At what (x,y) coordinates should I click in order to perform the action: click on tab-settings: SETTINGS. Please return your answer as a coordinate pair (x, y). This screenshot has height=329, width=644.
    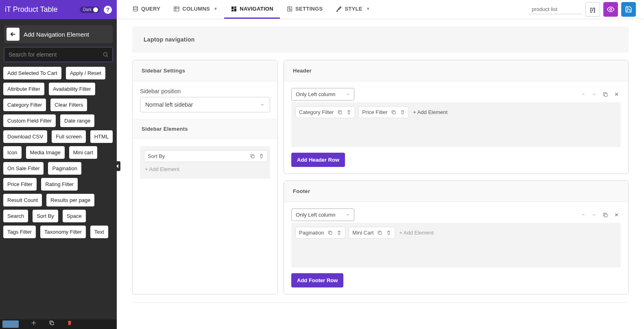
    Looking at the image, I should click on (304, 9).